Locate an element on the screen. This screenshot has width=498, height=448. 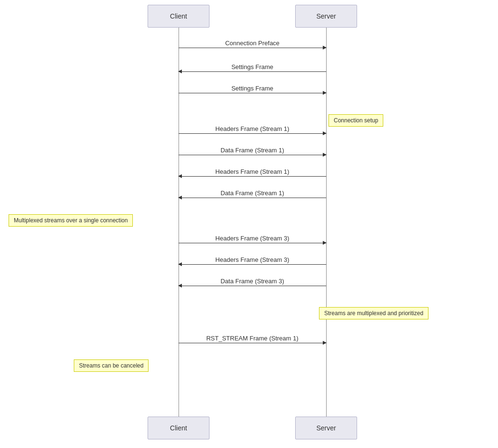
msg10-arrow is located at coordinates (252, 286).